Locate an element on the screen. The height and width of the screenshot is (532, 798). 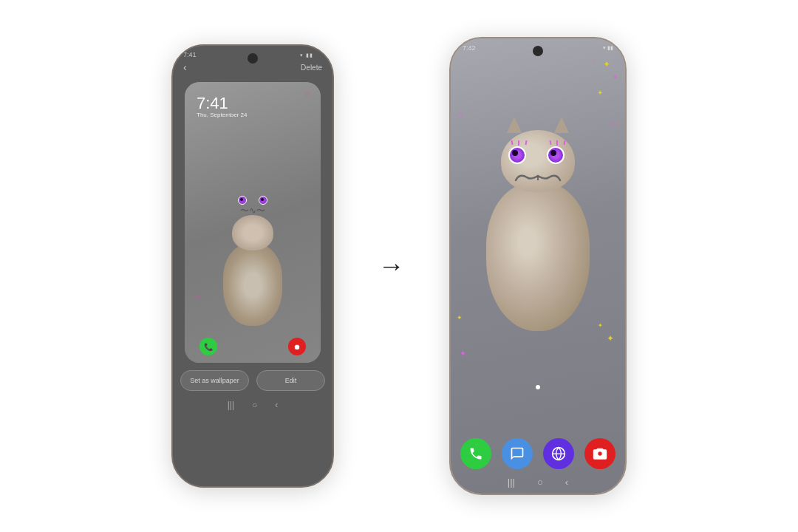
heart-r: ♡ is located at coordinates (615, 124).